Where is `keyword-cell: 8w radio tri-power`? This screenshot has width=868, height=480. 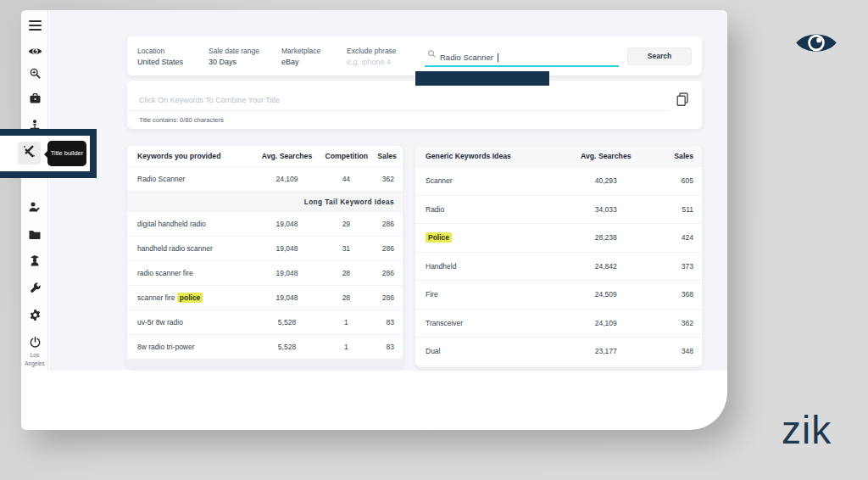
keyword-cell: 8w radio tri-power is located at coordinates (191, 347).